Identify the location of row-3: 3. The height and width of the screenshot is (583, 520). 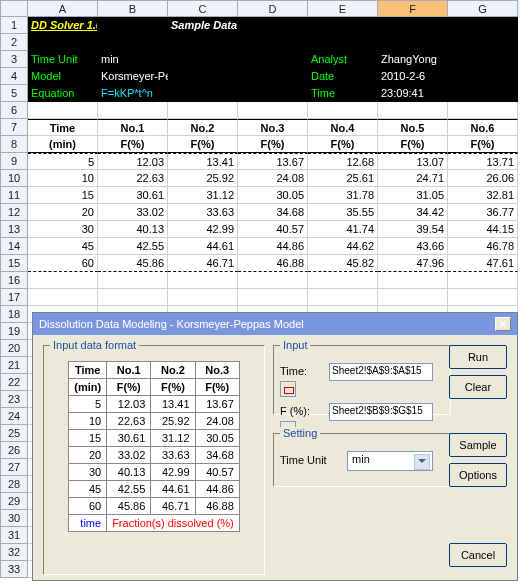
(14, 60).